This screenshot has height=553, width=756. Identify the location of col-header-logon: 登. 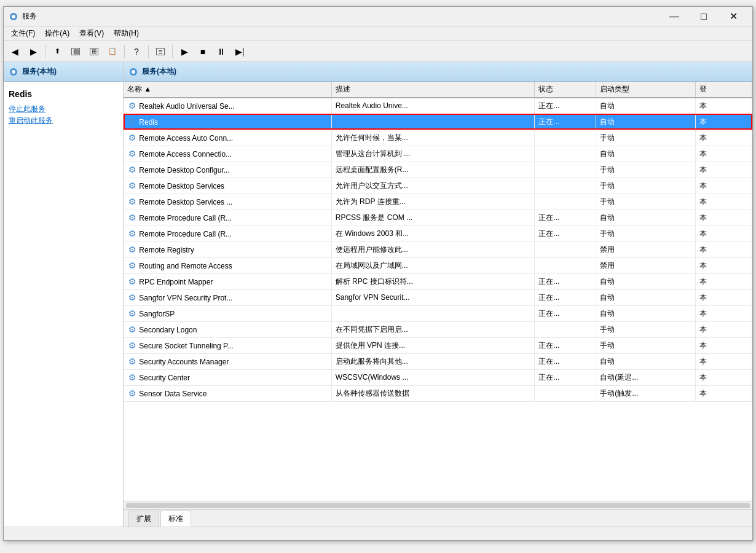
(723, 90).